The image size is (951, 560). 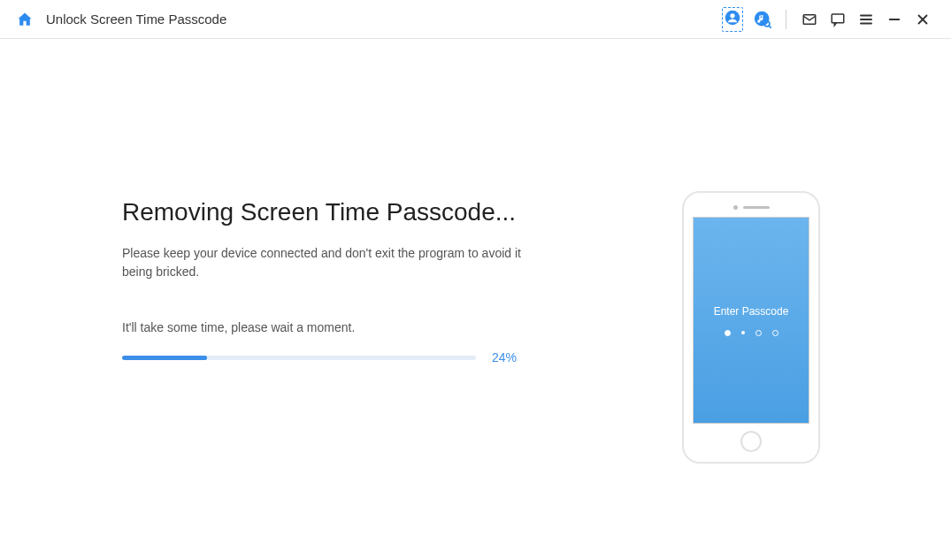 I want to click on header-left: Unlock Screen Time Passcode, so click(x=121, y=19).